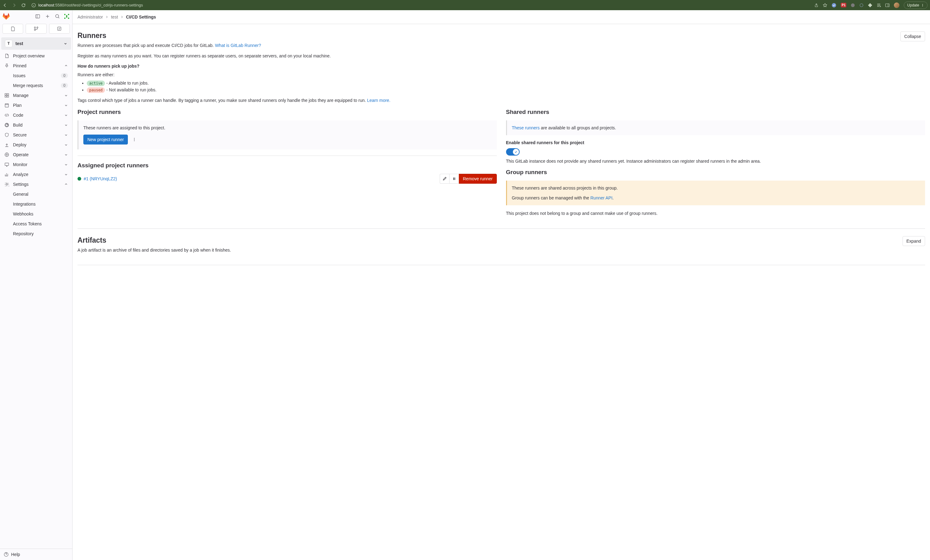 The image size is (930, 560). I want to click on sidebar-item-plan: Plan, so click(36, 105).